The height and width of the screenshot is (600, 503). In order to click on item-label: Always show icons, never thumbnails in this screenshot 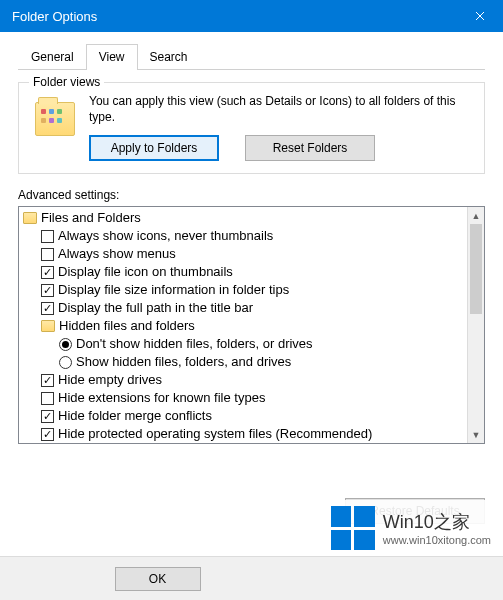, I will do `click(166, 236)`.